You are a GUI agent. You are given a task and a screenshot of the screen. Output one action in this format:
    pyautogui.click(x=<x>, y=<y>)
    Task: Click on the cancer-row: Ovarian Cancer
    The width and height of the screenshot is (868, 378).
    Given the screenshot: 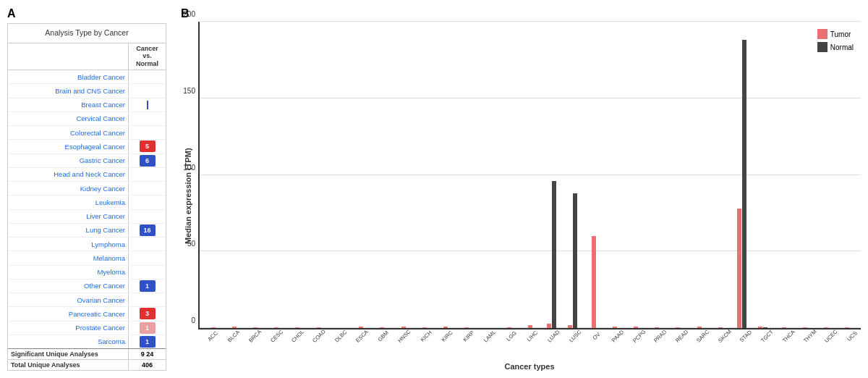 What is the action you would take?
    pyautogui.click(x=87, y=300)
    